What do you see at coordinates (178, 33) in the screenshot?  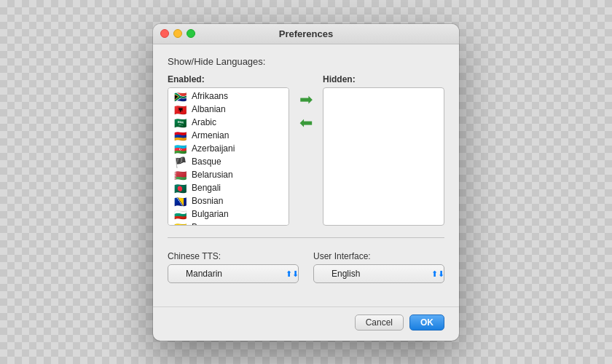 I see `traffic-lights` at bounding box center [178, 33].